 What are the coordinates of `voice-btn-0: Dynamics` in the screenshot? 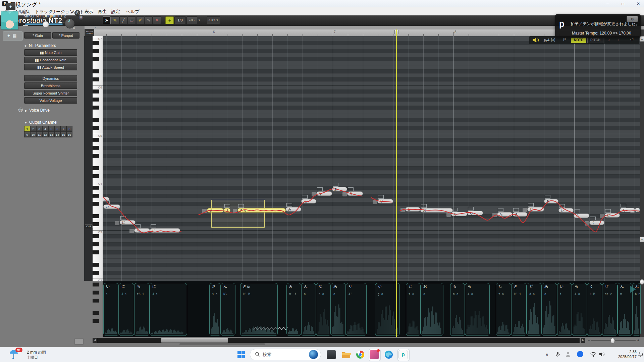 It's located at (51, 78).